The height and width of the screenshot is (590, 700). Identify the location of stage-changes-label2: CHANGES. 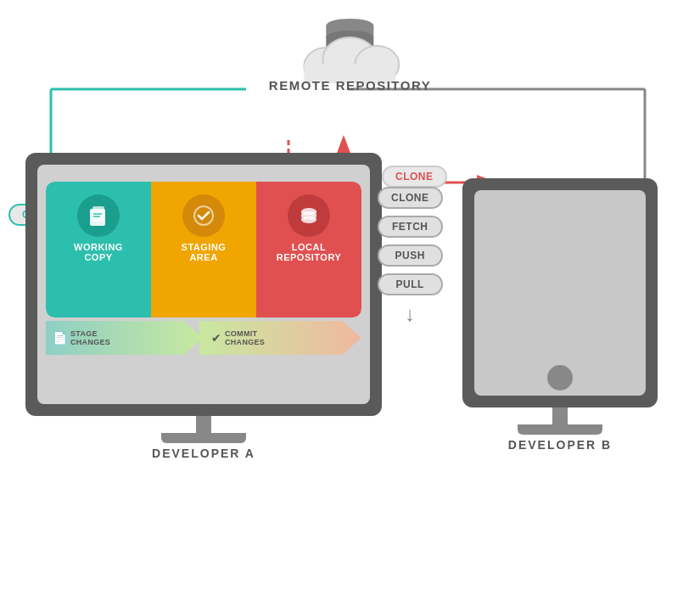
(90, 342).